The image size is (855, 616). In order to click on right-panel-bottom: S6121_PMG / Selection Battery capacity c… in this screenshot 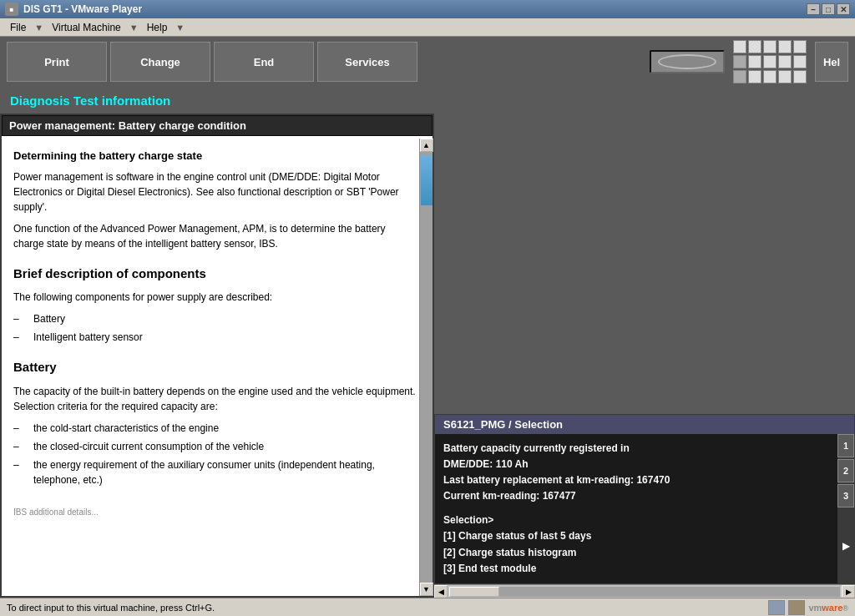, I will do `click(645, 499)`.